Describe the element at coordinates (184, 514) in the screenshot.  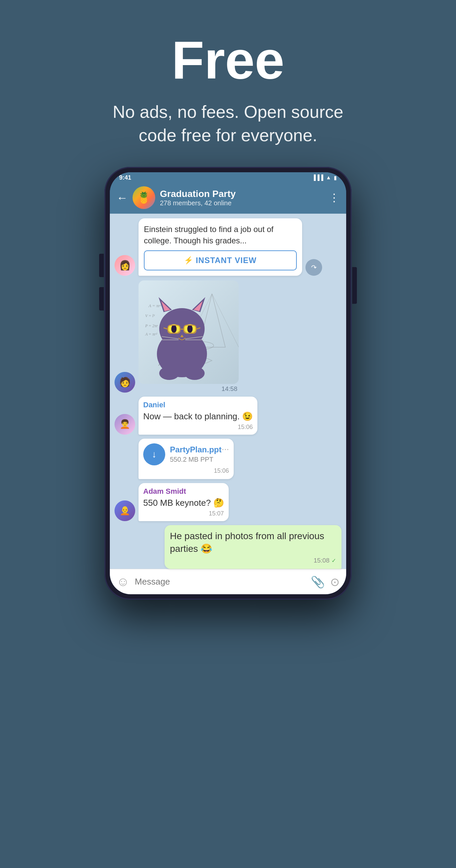
I see `message-time-adam: 15:07` at that location.